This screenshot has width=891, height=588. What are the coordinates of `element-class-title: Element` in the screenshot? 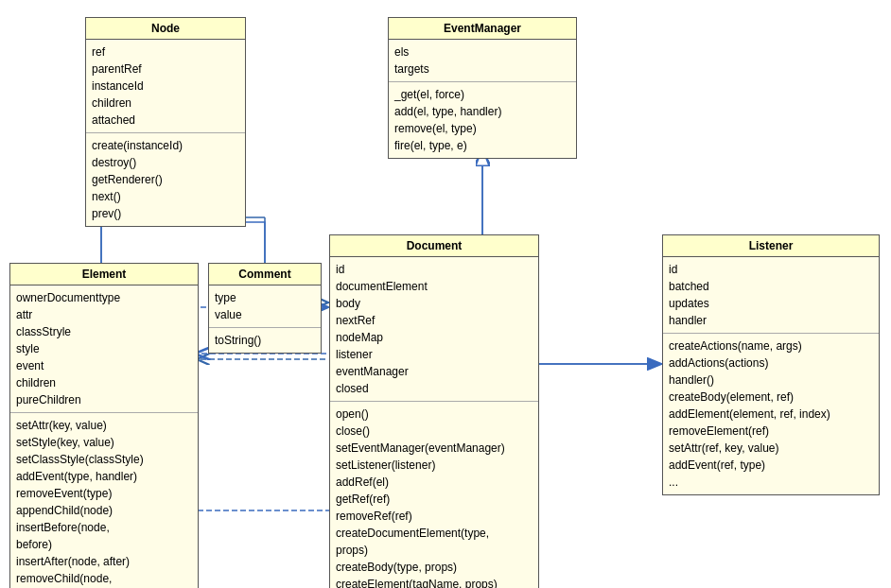 It's located at (104, 274).